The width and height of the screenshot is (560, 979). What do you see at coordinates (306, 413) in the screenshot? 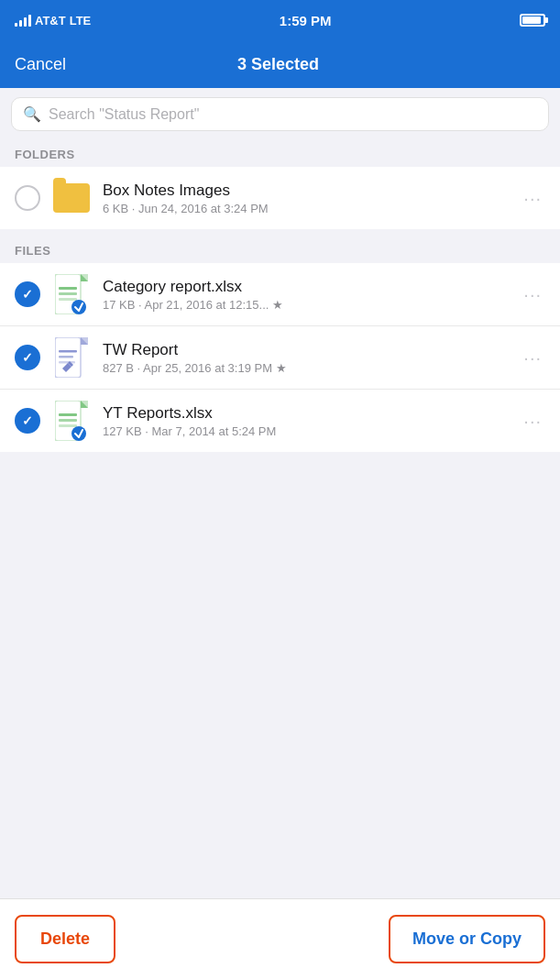
I see `file-name-3: YT Reports.xlsx` at bounding box center [306, 413].